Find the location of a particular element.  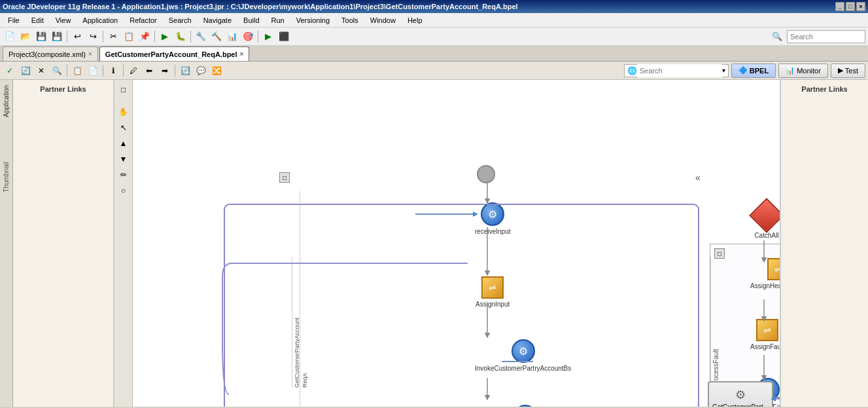

scope-label: ProcessFault is located at coordinates (716, 323).